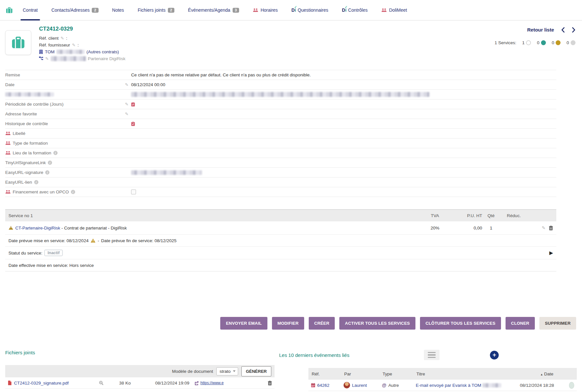  Describe the element at coordinates (75, 10) in the screenshot. I see `tab-contacts-adresses: Contacts/Adresses2` at that location.